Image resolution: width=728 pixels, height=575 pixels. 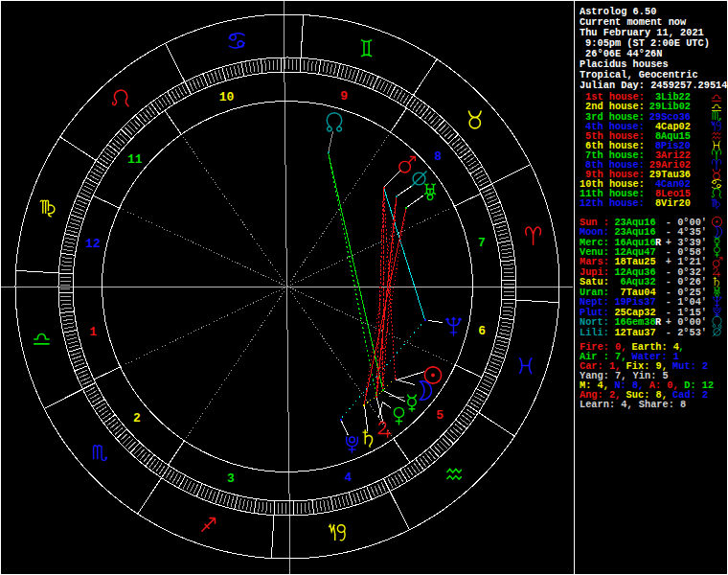 What do you see at coordinates (344, 96) in the screenshot?
I see `svg-text: 9` at bounding box center [344, 96].